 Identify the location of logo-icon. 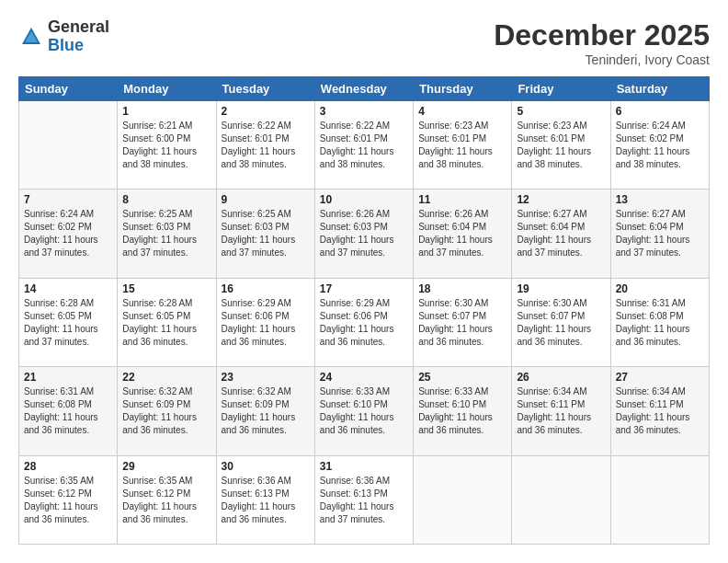
(31, 37).